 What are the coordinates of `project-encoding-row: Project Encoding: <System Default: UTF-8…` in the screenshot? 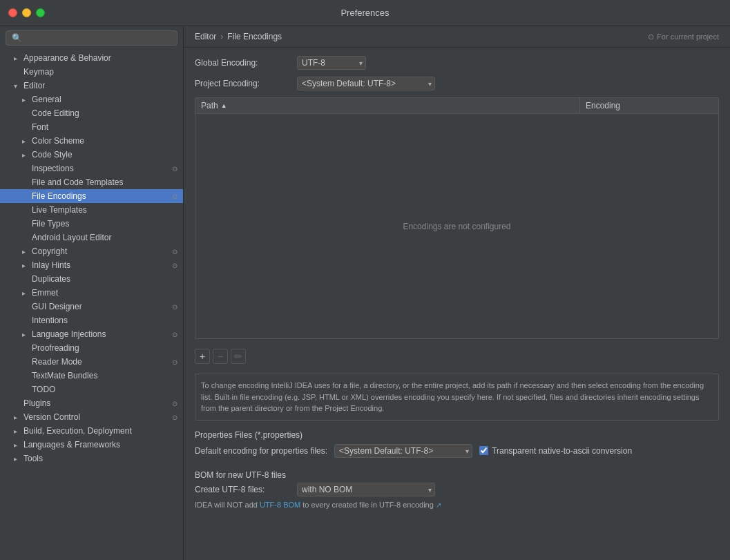 It's located at (457, 84).